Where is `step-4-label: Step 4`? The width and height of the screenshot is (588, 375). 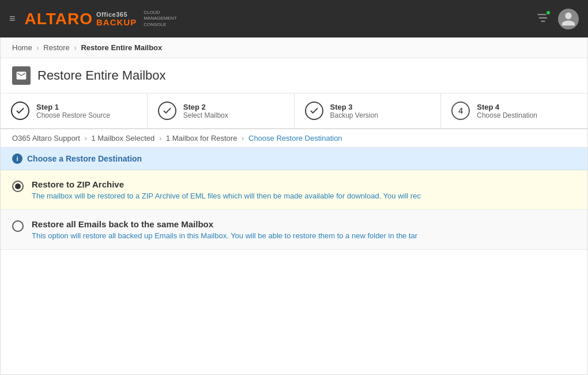 step-4-label: Step 4 is located at coordinates (507, 107).